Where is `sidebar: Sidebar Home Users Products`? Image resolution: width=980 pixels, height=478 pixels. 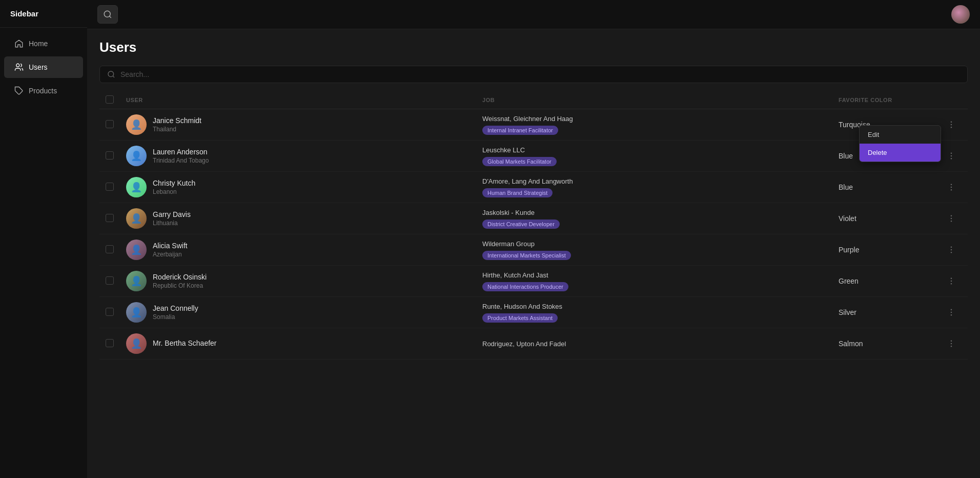 sidebar: Sidebar Home Users Products is located at coordinates (44, 239).